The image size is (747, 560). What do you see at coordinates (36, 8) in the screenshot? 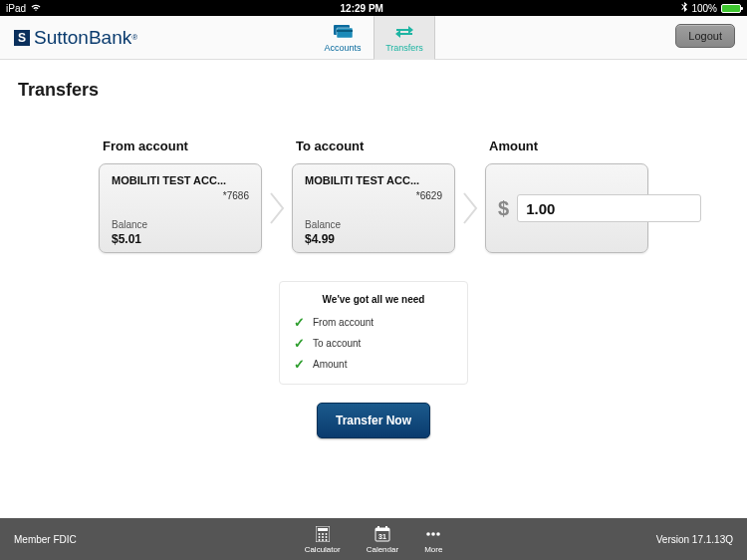
I see `wifi-icon` at bounding box center [36, 8].